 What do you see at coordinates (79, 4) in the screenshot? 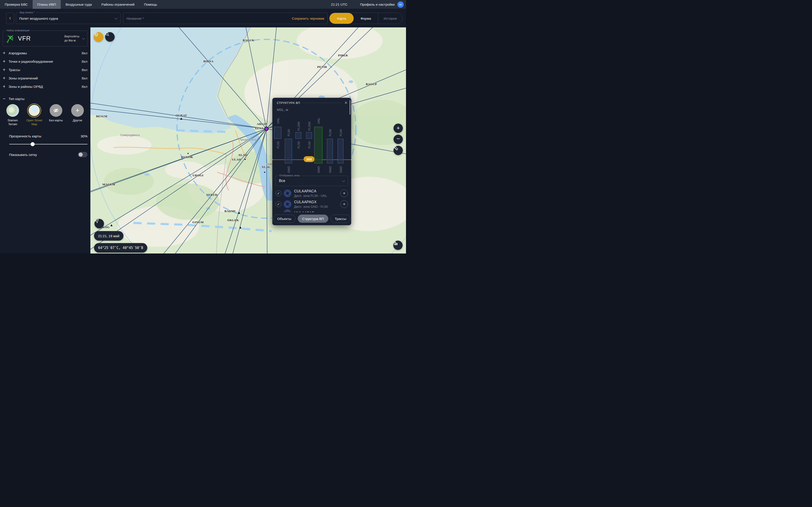
I see `tab-aircraft: Воздушные суда` at bounding box center [79, 4].